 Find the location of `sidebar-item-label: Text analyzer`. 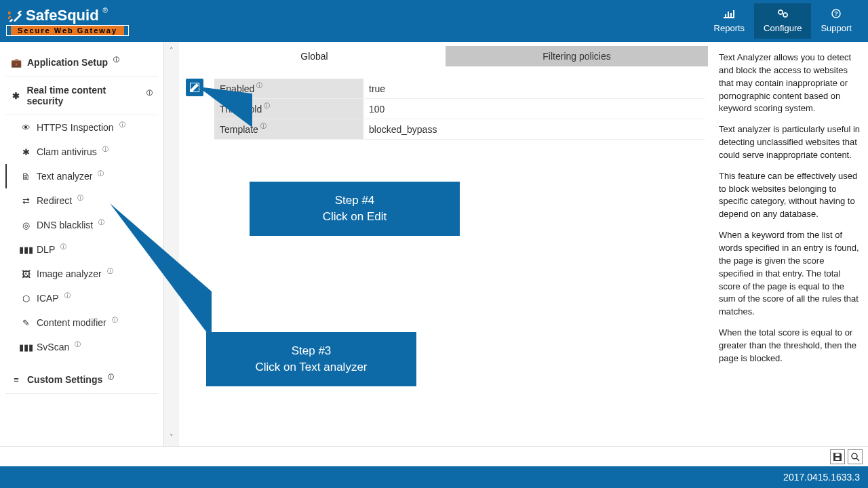

sidebar-item-label: Text analyzer is located at coordinates (64, 176).